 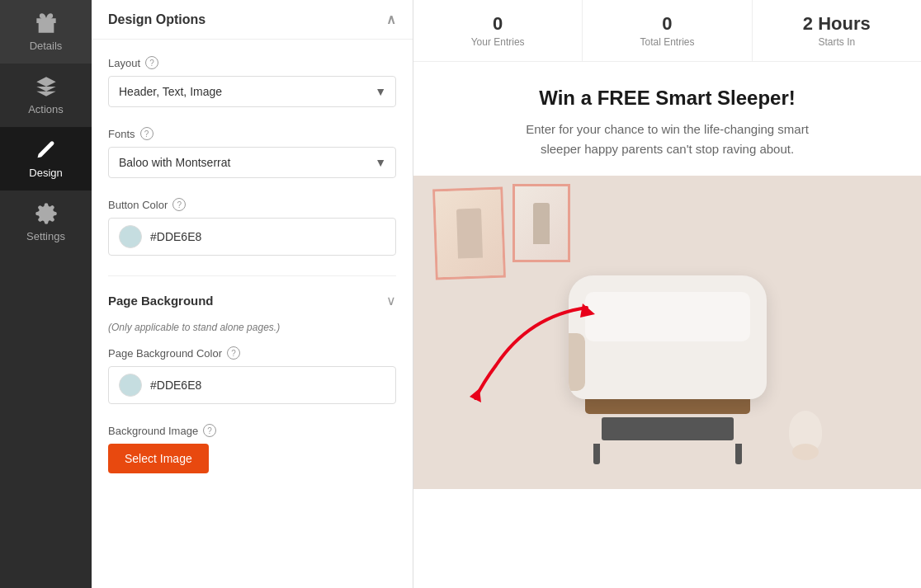 What do you see at coordinates (667, 24) in the screenshot?
I see `total-entries-number: 0` at bounding box center [667, 24].